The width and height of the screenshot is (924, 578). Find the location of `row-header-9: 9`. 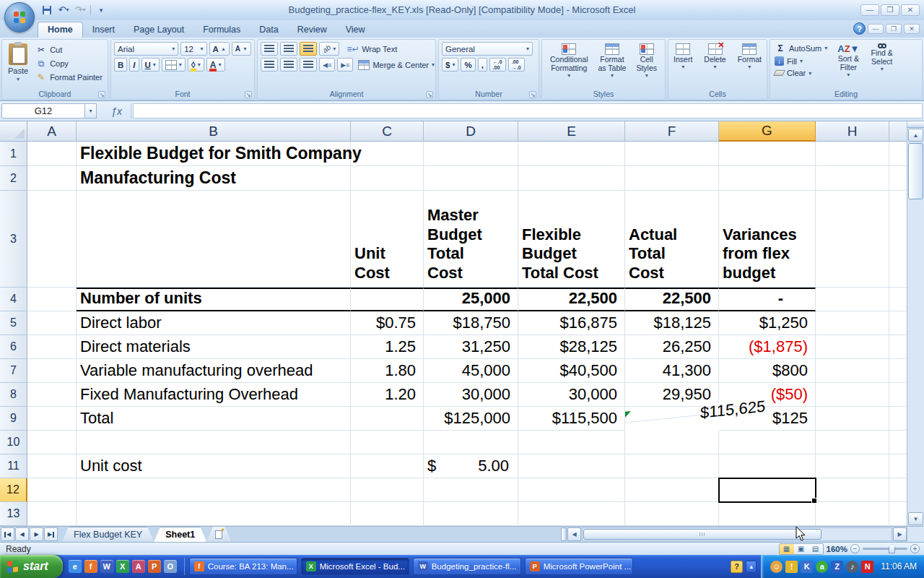

row-header-9: 9 is located at coordinates (14, 419).